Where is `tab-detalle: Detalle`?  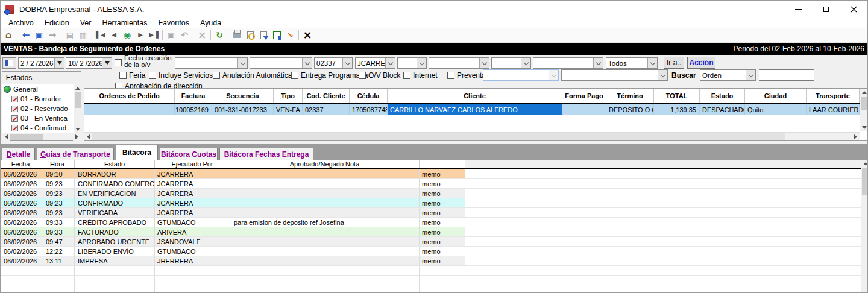
tab-detalle: Detalle is located at coordinates (18, 154).